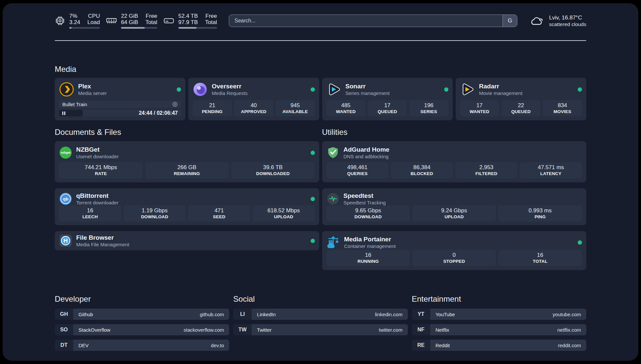 The image size is (641, 364). I want to click on app-title: Speedtest, so click(365, 196).